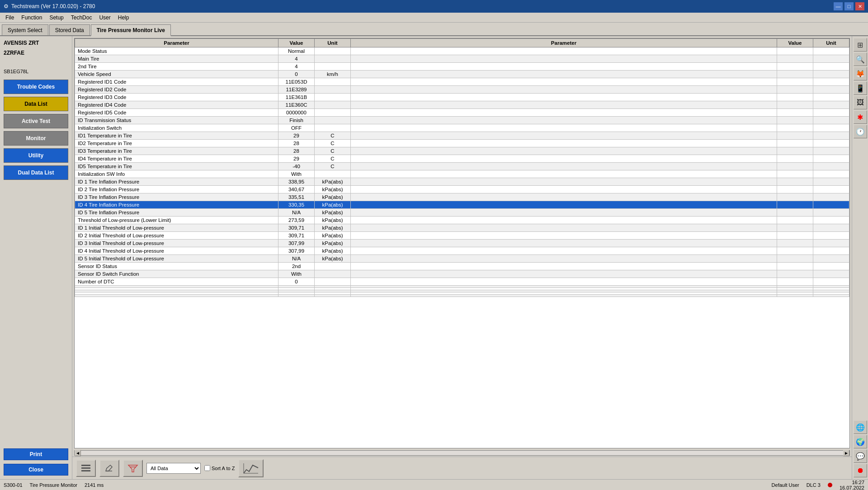  What do you see at coordinates (36, 87) in the screenshot?
I see `trouble-codes-button: Trouble Codes` at bounding box center [36, 87].